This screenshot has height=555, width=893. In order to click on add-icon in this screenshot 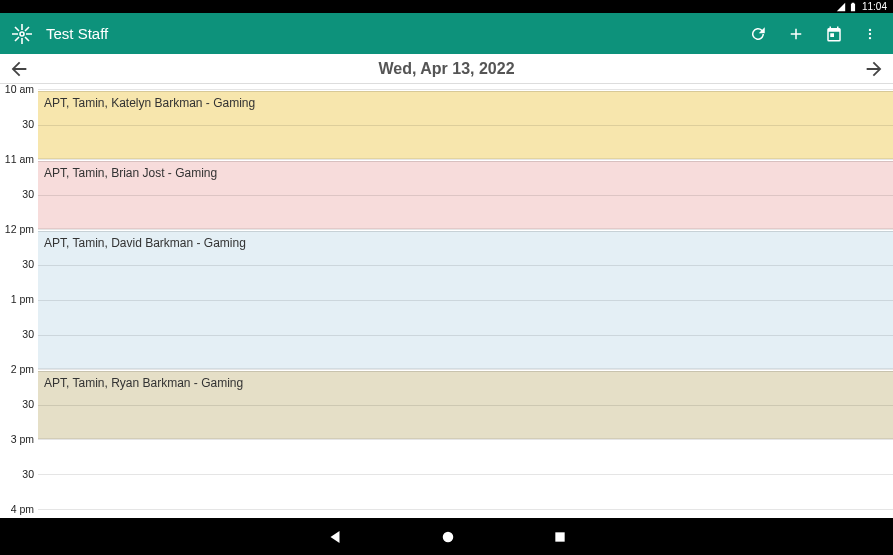, I will do `click(796, 34)`.